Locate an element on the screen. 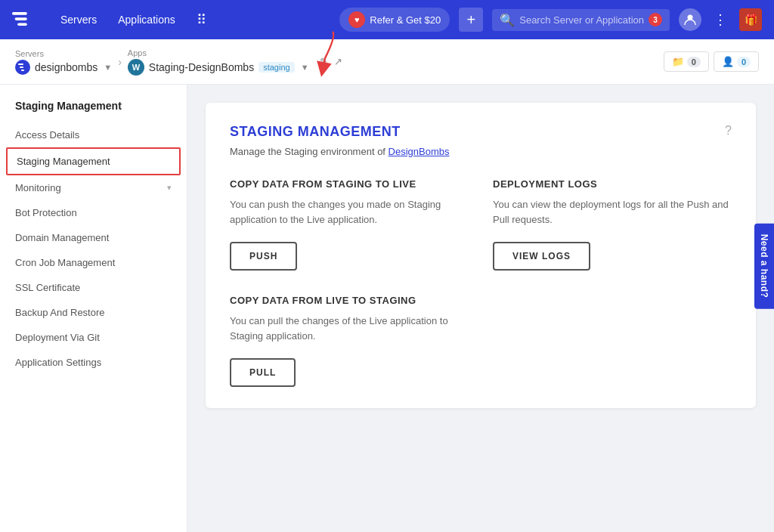 The width and height of the screenshot is (774, 532). users-icon: 👤 is located at coordinates (728, 62).